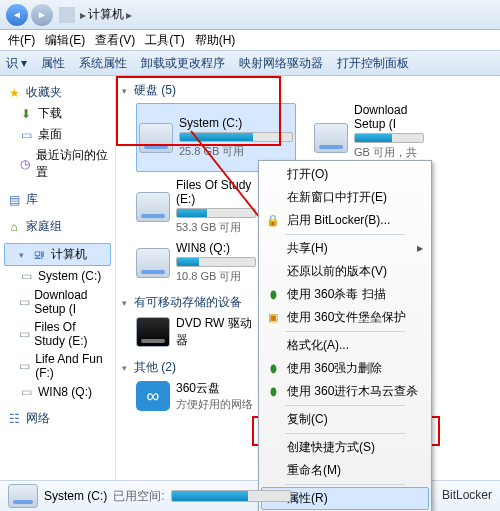  What do you see at coordinates (183, 64) in the screenshot?
I see `tb-uninstall: 卸载或更改程序` at bounding box center [183, 64].